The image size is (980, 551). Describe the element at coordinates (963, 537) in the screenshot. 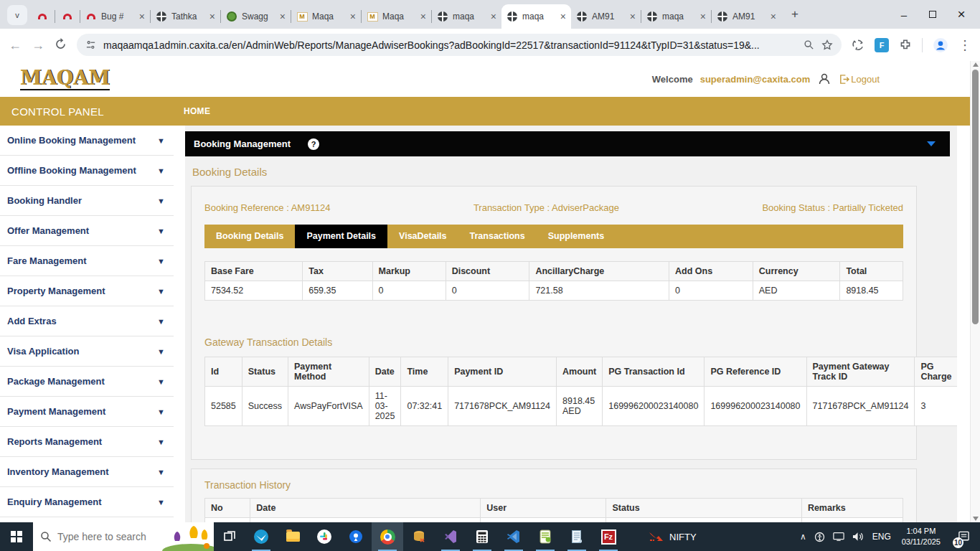

I see `notification-center-button: 10` at that location.